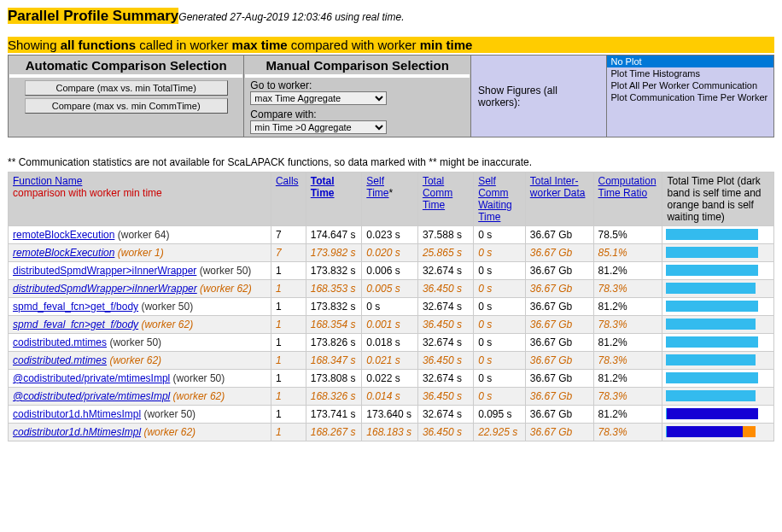 The height and width of the screenshot is (532, 782). I want to click on table-row: remoteBlockExecution (worker 1)7173.982 …, so click(391, 253).